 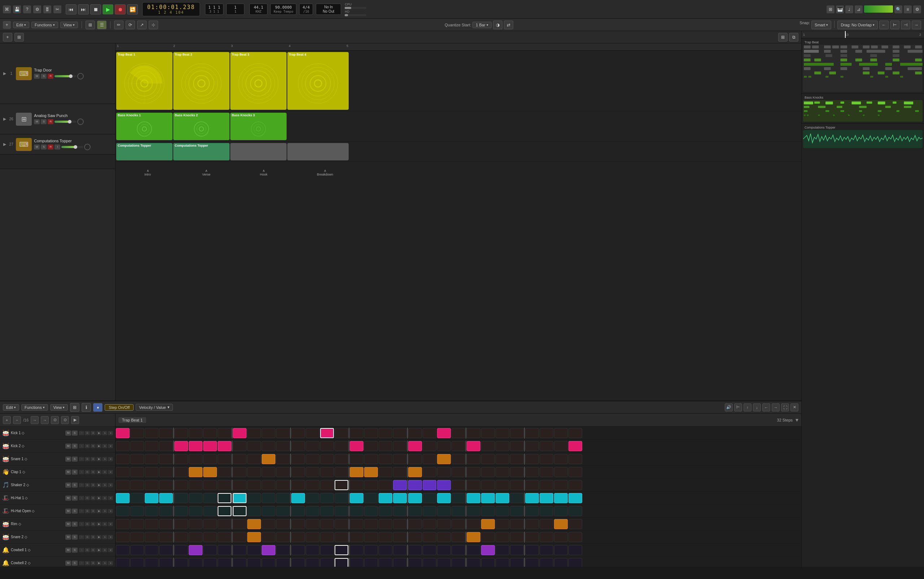 I want to click on clip-trap-beat-4: Trap Beat 4, so click(x=318, y=81).